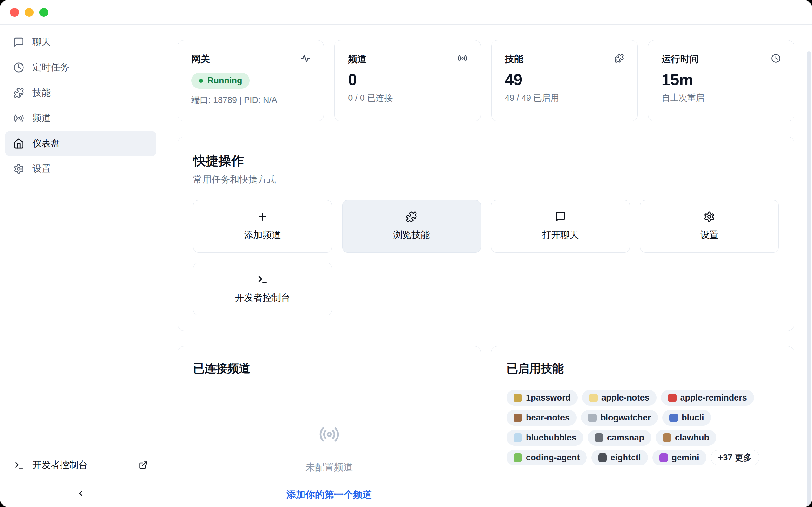 This screenshot has height=507, width=812. I want to click on sidebar-item-label: 仪表盘, so click(46, 144).